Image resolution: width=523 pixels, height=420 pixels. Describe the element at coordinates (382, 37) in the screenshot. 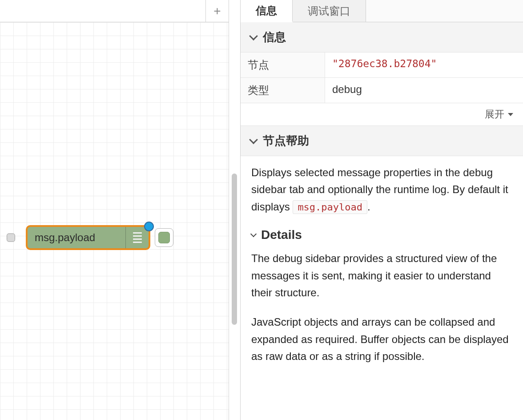

I see `info-section-header: 信息` at that location.